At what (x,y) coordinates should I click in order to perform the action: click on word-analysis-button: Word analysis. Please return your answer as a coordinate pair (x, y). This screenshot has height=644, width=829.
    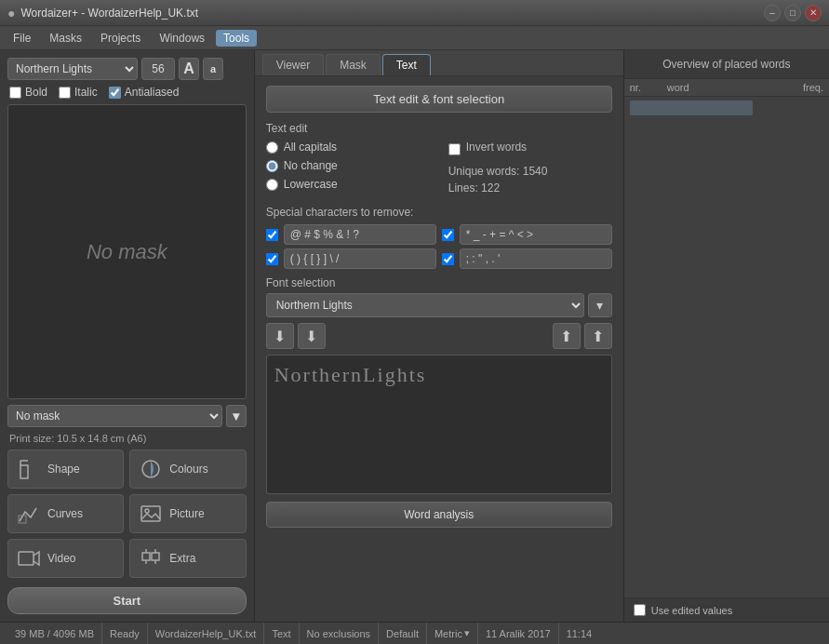
    Looking at the image, I should click on (439, 515).